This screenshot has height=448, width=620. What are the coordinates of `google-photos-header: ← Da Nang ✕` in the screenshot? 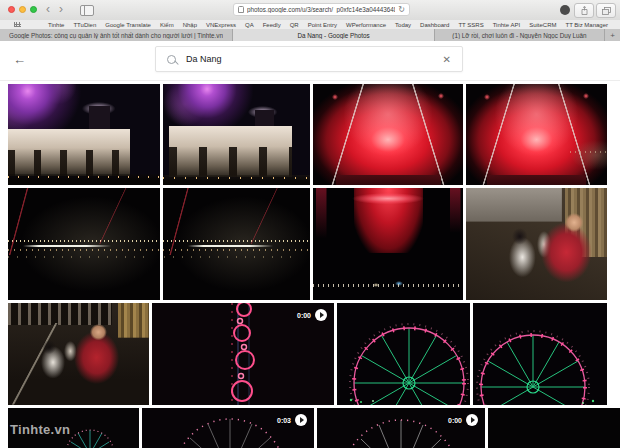 It's located at (310, 61).